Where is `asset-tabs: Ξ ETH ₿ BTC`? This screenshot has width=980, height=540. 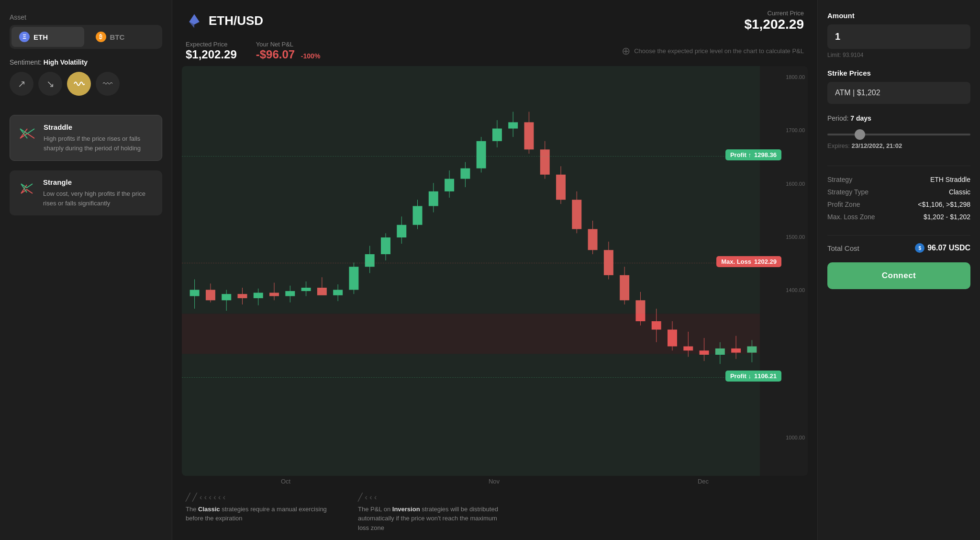
asset-tabs: Ξ ETH ₿ BTC is located at coordinates (86, 37).